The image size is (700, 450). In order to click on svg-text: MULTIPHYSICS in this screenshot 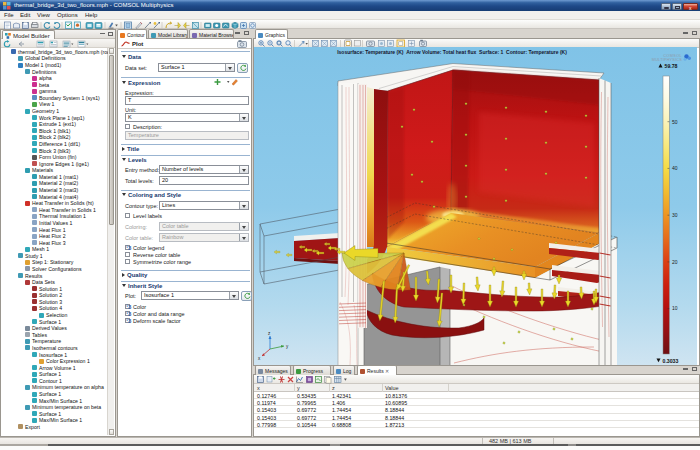, I will do `click(667, 60)`.